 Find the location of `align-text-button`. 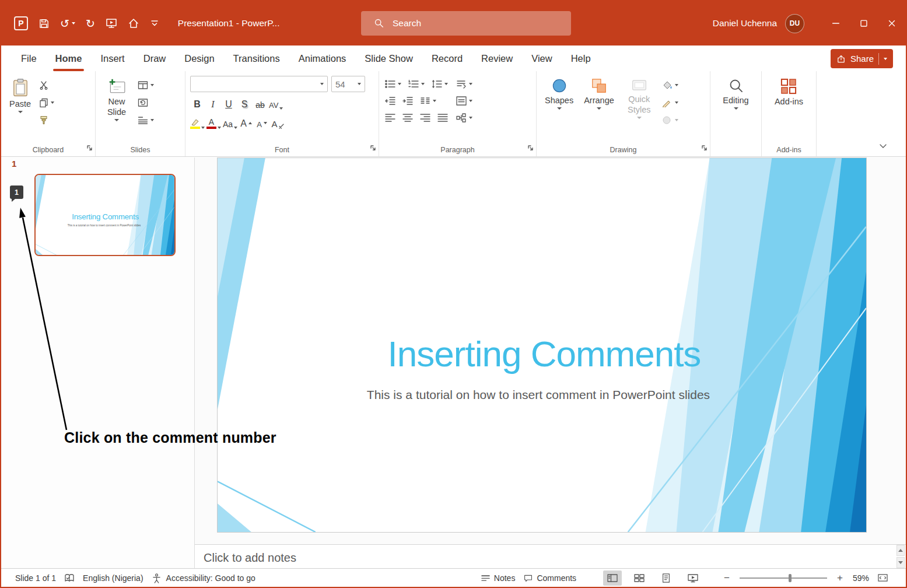

align-text-button is located at coordinates (464, 101).